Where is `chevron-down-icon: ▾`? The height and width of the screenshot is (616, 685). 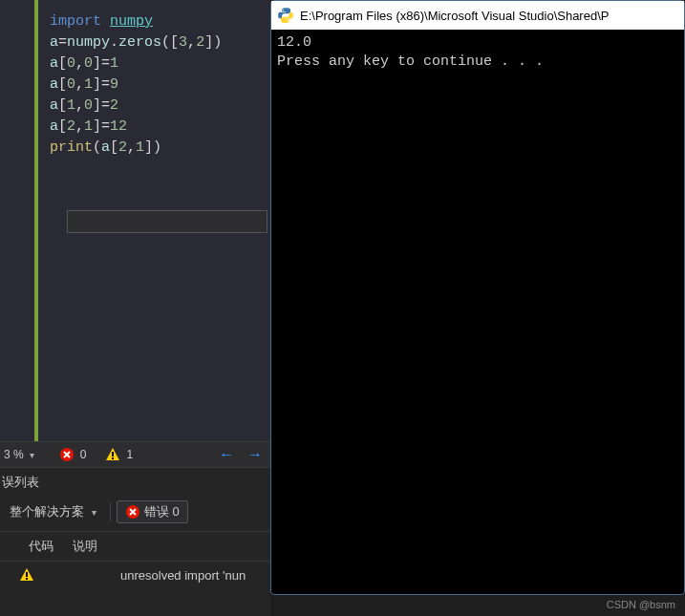 chevron-down-icon: ▾ is located at coordinates (94, 512).